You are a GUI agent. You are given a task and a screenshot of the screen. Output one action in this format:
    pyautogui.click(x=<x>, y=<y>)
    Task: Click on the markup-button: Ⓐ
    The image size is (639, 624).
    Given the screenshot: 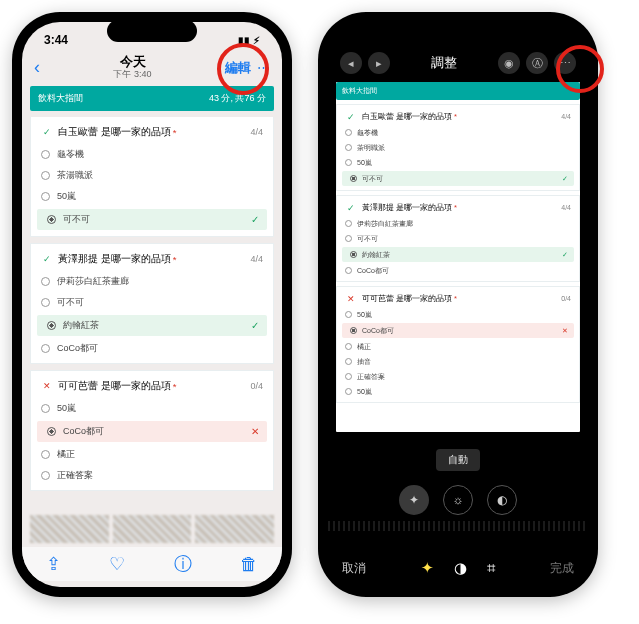 What is the action you would take?
    pyautogui.click(x=537, y=63)
    